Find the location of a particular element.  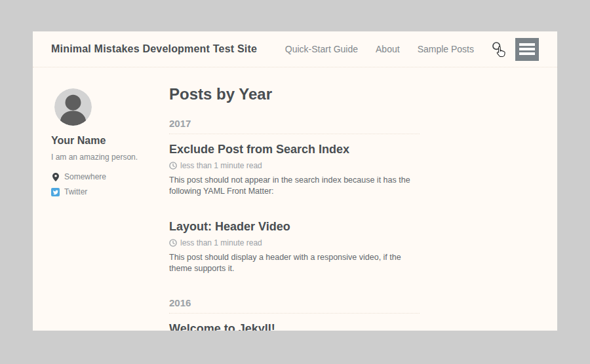

page-title: Posts by Year is located at coordinates (294, 94).